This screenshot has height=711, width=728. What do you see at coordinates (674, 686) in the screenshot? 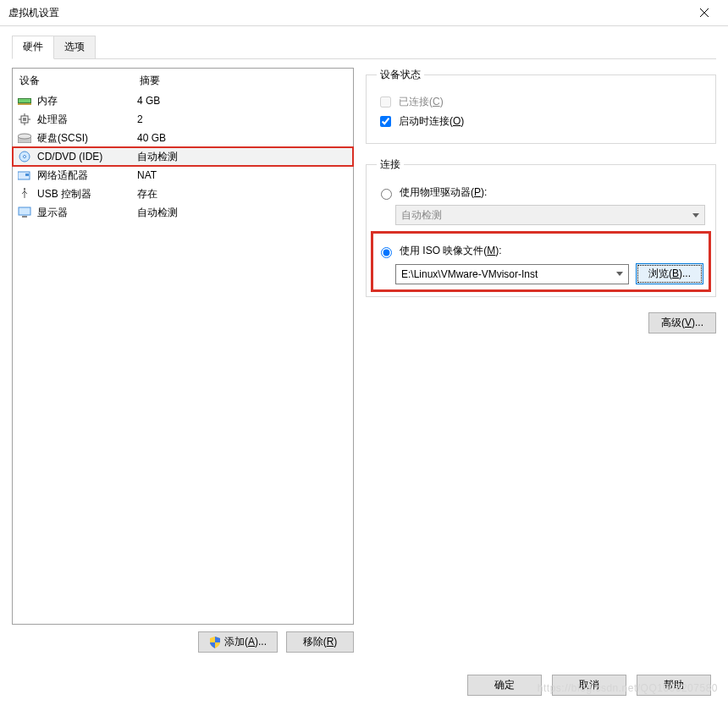
I see `help-button: 帮助` at bounding box center [674, 686].